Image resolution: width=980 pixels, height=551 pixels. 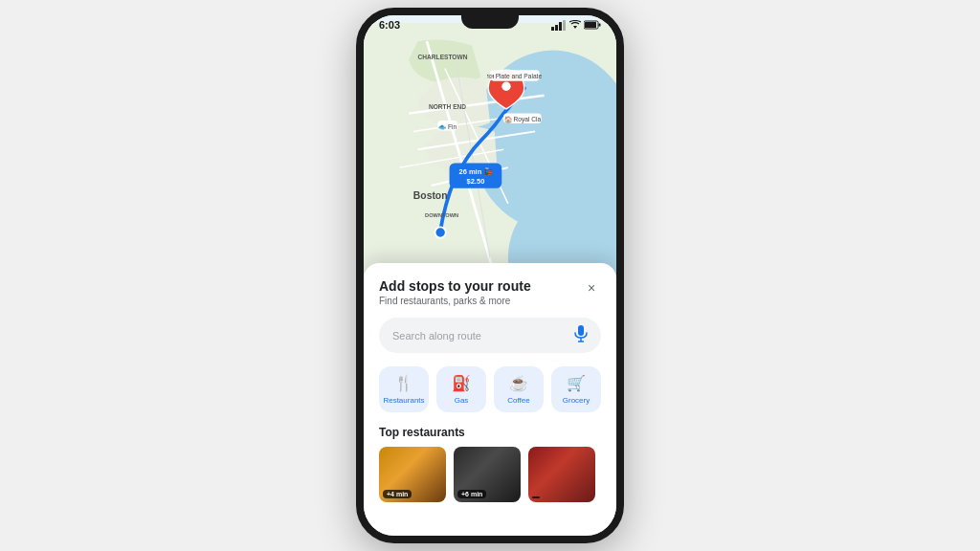 What do you see at coordinates (443, 57) in the screenshot?
I see `svg-text: CHARLESTOWN` at bounding box center [443, 57].